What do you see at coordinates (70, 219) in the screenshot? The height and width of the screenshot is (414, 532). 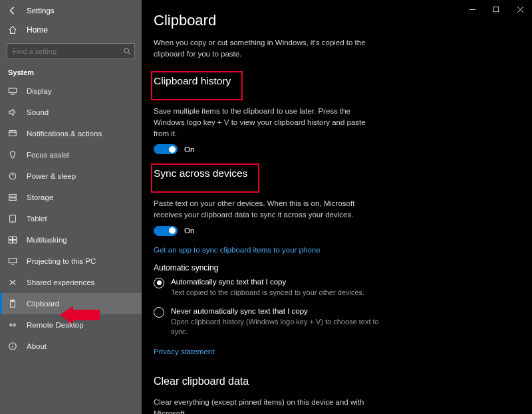 I see `sidebar-item-tablet: Tablet` at bounding box center [70, 219].